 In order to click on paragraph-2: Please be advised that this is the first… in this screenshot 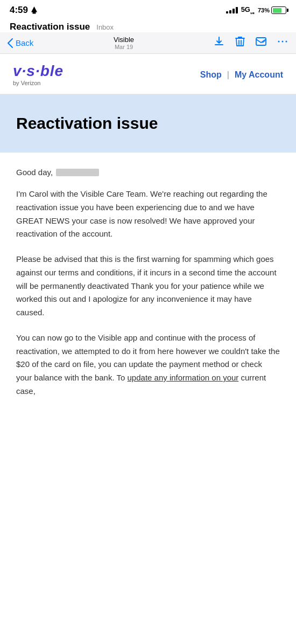, I will do `click(148, 286)`.